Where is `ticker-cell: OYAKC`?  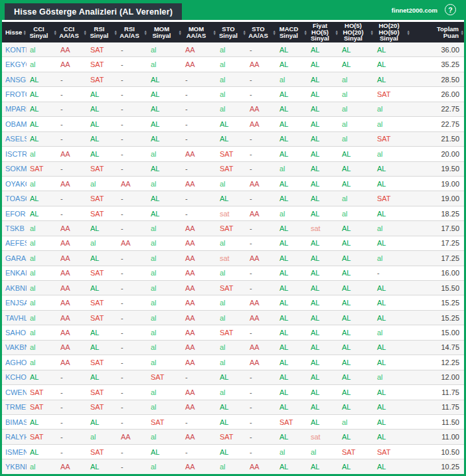
ticker-cell: OYAKC is located at coordinates (15, 184).